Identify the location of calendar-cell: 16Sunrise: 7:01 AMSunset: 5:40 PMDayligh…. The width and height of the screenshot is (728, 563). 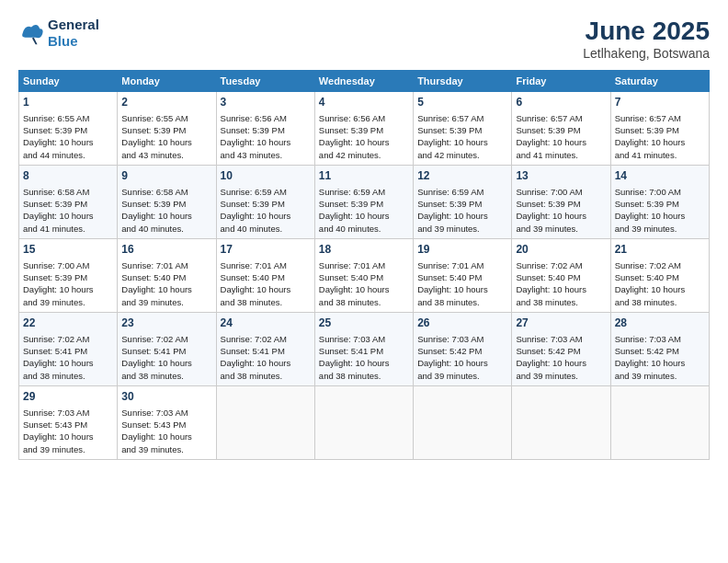
(167, 276).